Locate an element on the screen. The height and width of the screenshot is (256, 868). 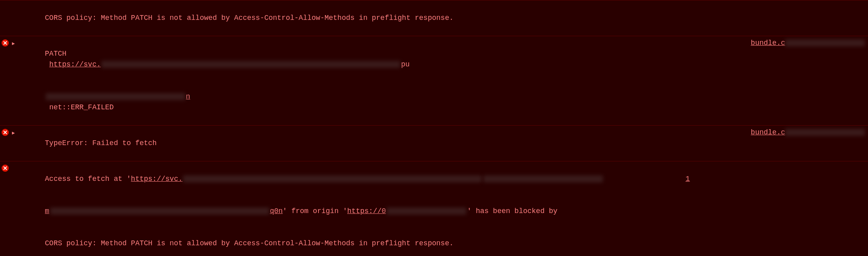
error-message: TypeError: Failed to fetch is located at coordinates (380, 143).